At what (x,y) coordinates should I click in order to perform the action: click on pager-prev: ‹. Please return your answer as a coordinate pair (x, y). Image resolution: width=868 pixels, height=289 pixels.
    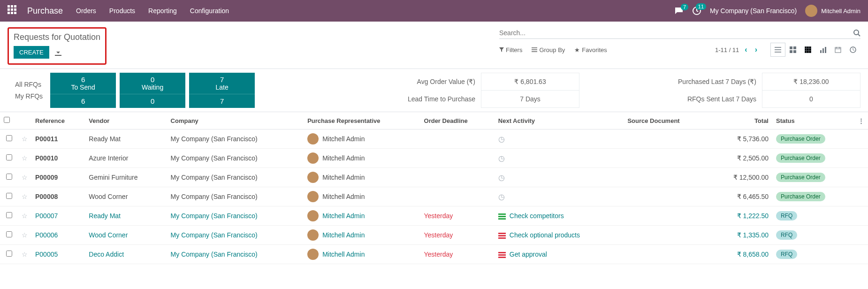
    Looking at the image, I should click on (746, 50).